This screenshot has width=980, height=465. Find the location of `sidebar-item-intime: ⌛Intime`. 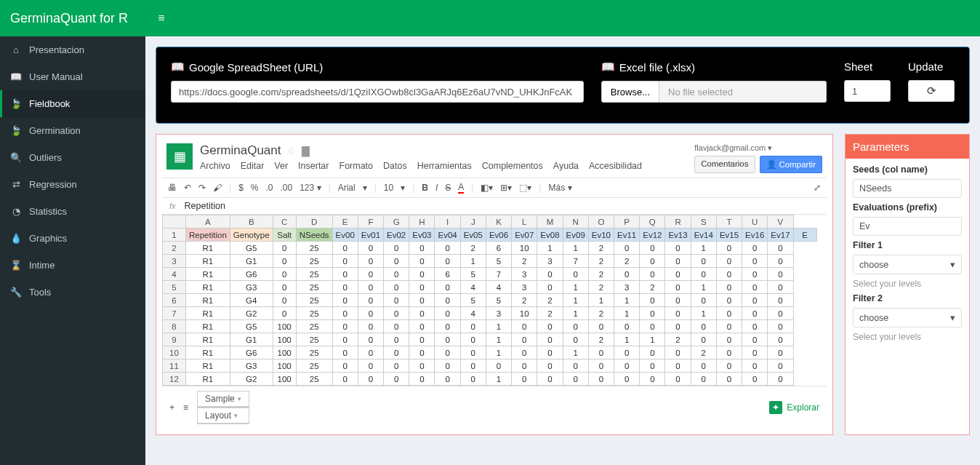

sidebar-item-intime: ⌛Intime is located at coordinates (73, 265).